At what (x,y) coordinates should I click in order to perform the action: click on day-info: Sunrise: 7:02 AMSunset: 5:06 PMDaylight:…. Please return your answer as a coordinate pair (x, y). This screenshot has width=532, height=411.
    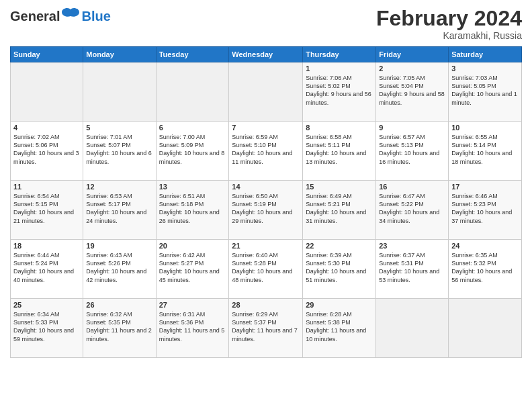
    Looking at the image, I should click on (47, 149).